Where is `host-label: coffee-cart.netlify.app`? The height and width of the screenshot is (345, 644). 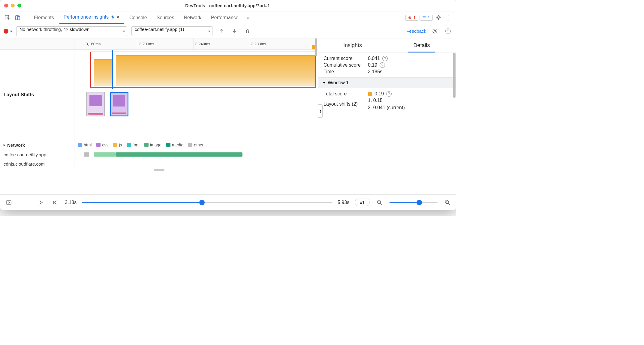 host-label: coffee-cart.netlify.app is located at coordinates (25, 155).